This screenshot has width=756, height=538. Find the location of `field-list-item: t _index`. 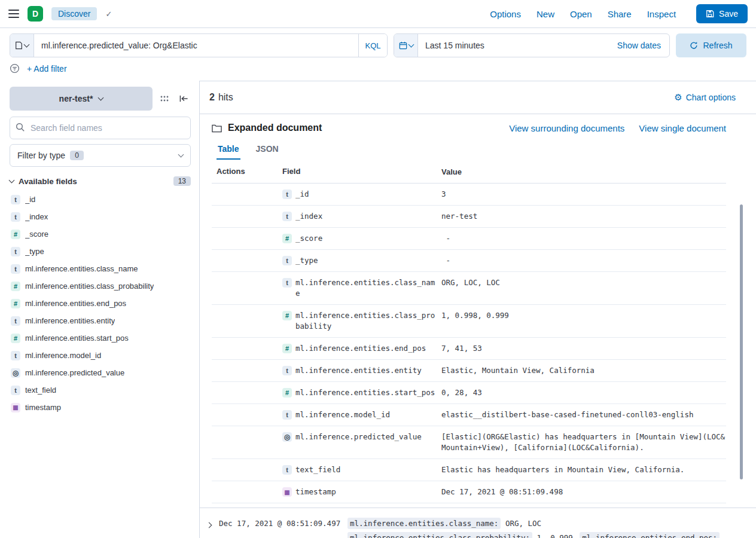

field-list-item: t _index is located at coordinates (100, 216).